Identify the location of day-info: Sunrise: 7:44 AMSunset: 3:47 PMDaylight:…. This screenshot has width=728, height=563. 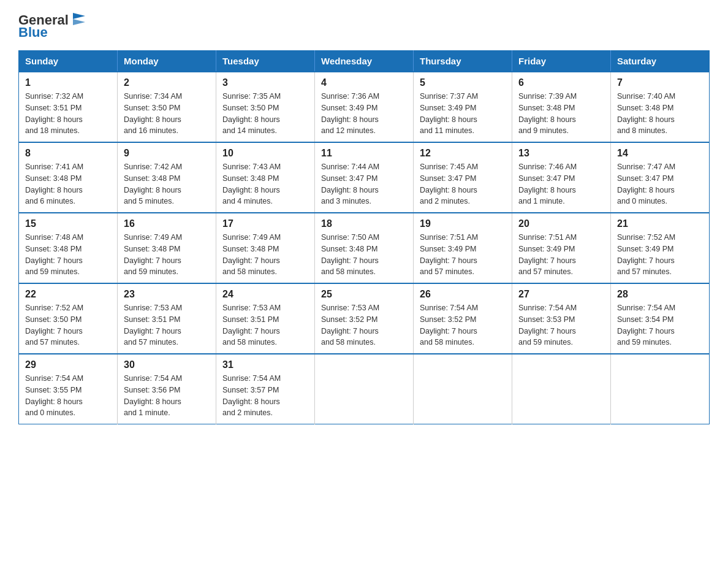
(351, 184).